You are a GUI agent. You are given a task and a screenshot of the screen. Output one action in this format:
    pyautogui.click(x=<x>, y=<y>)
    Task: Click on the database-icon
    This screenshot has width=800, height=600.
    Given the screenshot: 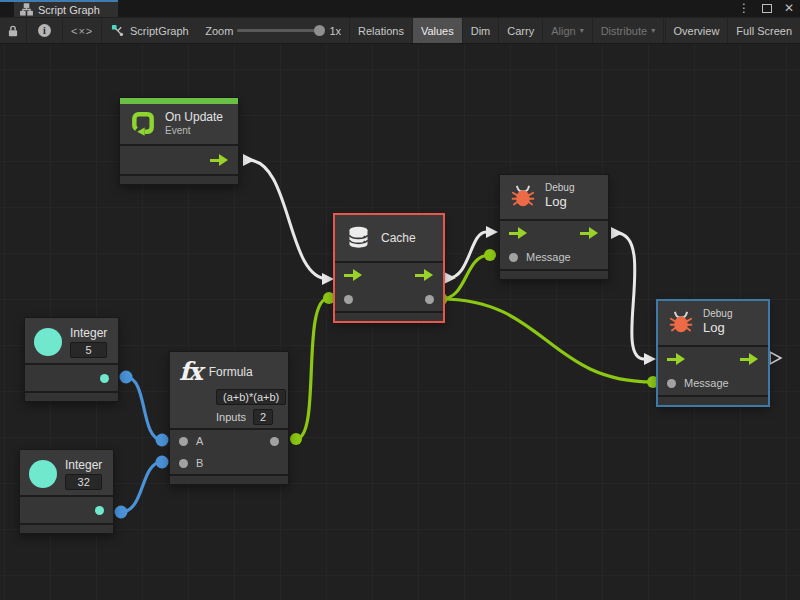 What is the action you would take?
    pyautogui.click(x=358, y=238)
    